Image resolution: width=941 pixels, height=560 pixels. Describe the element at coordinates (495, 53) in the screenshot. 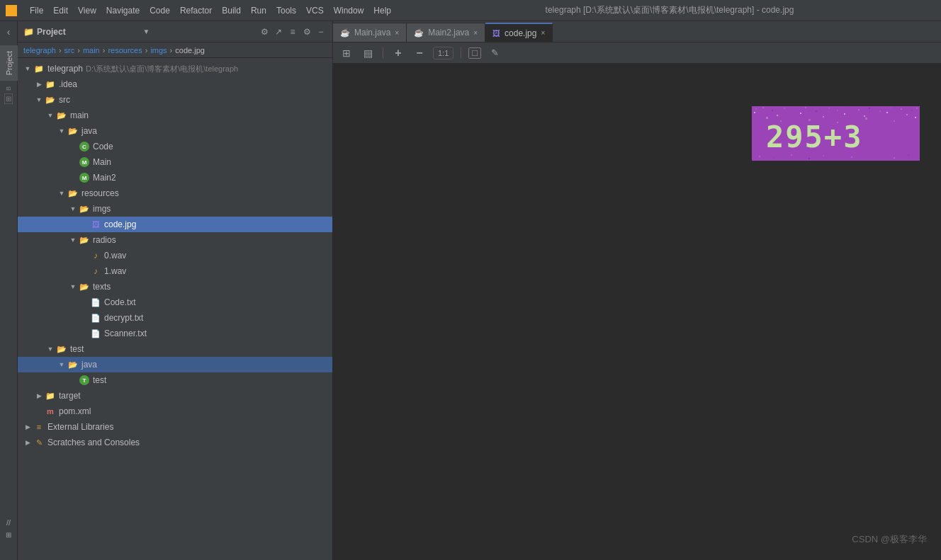

I see `color-pick-btn: ✎` at that location.